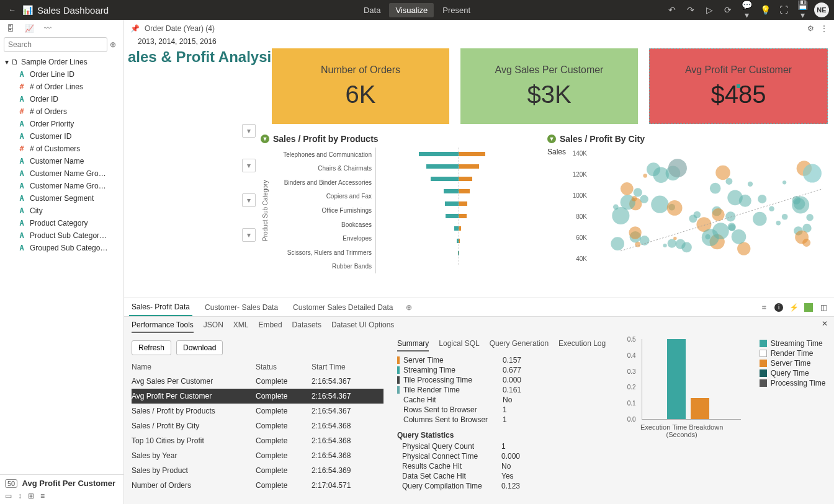  What do you see at coordinates (779, 307) in the screenshot?
I see `info-icon: i` at bounding box center [779, 307].